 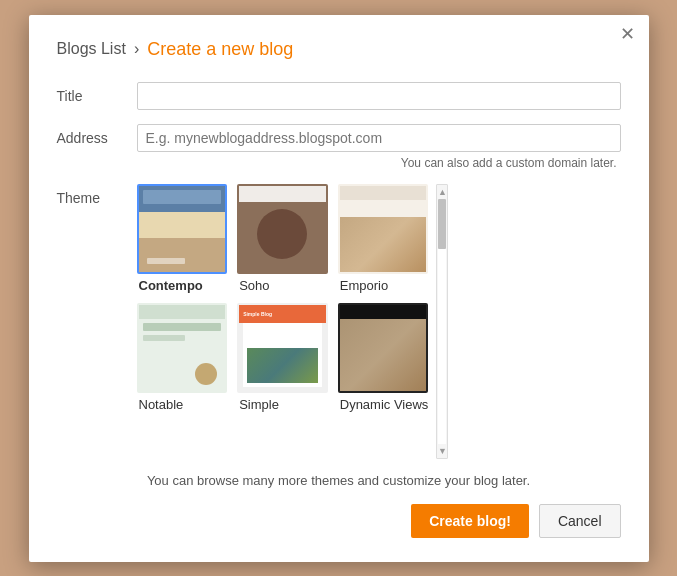 What do you see at coordinates (384, 404) in the screenshot?
I see `theme-name-dynamic: Dynamic Views` at bounding box center [384, 404].